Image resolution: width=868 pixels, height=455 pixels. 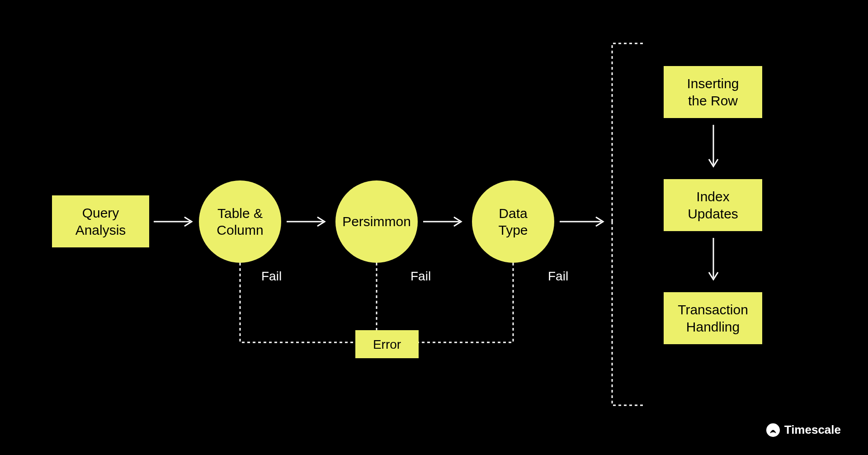 What do you see at coordinates (240, 222) in the screenshot?
I see `node-table-column: Table &Column` at bounding box center [240, 222].